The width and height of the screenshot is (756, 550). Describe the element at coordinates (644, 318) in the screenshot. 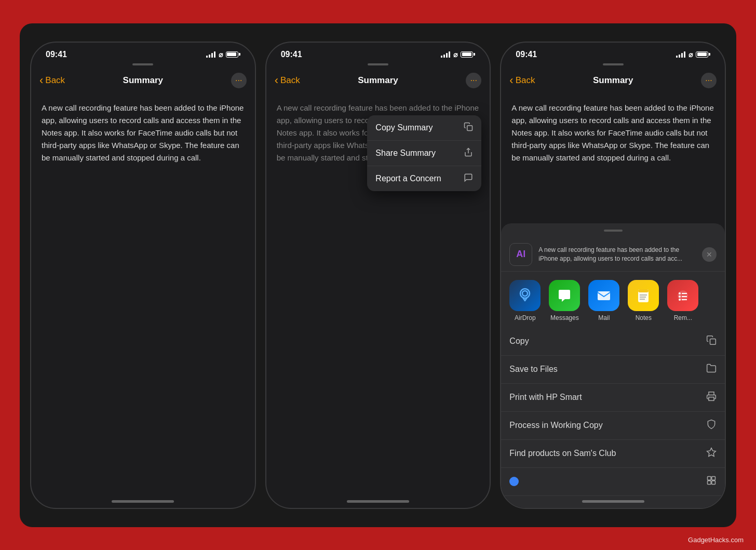

I see `notes-label: Notes` at that location.